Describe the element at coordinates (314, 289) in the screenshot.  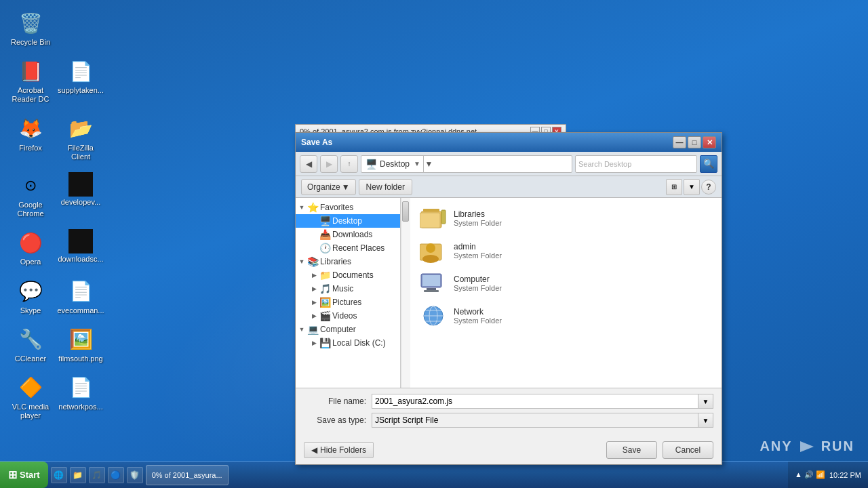
I see `music-expand-icon: ▶` at that location.